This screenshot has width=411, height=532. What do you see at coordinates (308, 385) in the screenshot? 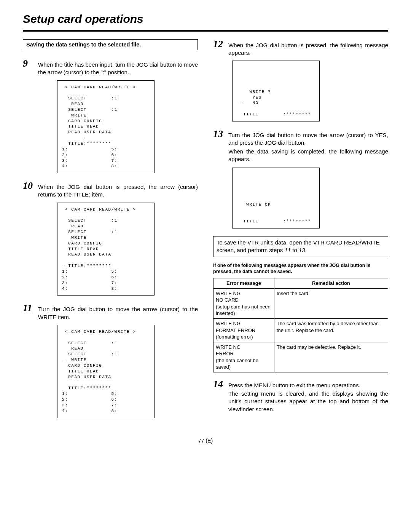
I see `step-14-line-1: Press the MENU button to exit the menu o…` at bounding box center [308, 385].